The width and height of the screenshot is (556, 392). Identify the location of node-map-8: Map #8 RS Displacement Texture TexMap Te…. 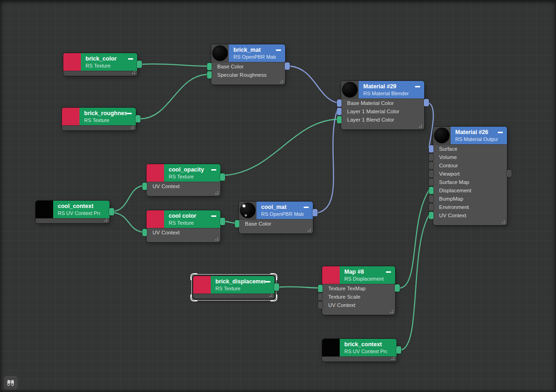
(359, 290).